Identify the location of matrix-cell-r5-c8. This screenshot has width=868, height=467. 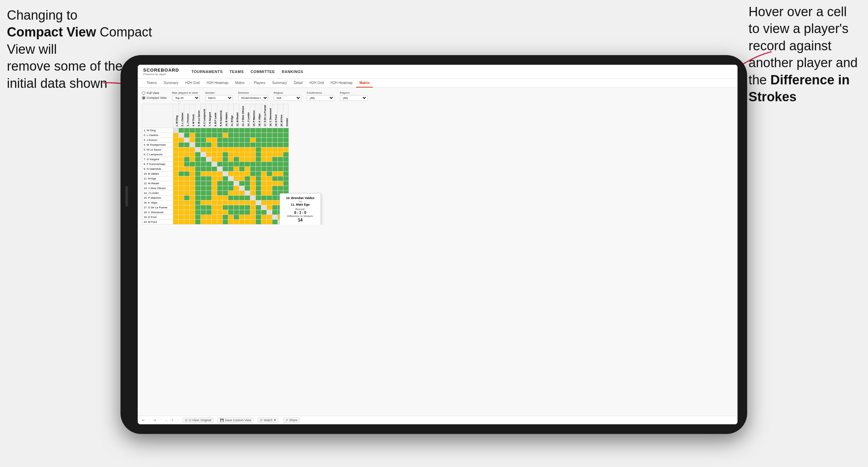
(220, 155).